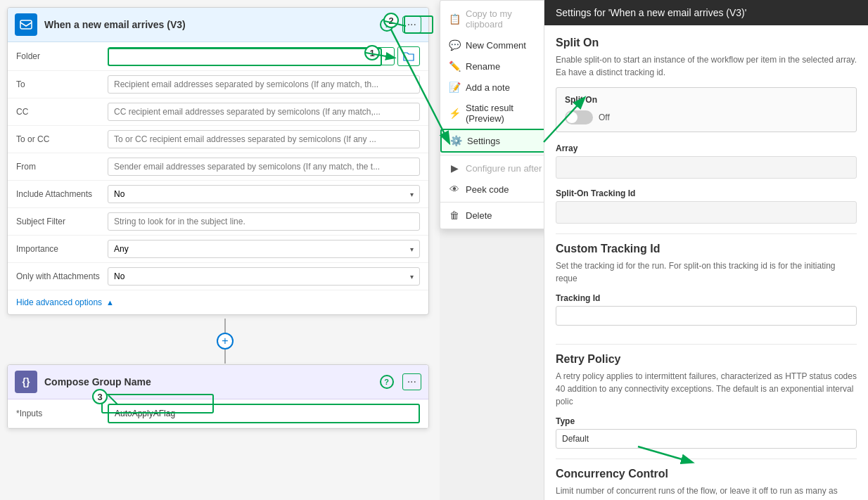  I want to click on cc-input, so click(264, 112).